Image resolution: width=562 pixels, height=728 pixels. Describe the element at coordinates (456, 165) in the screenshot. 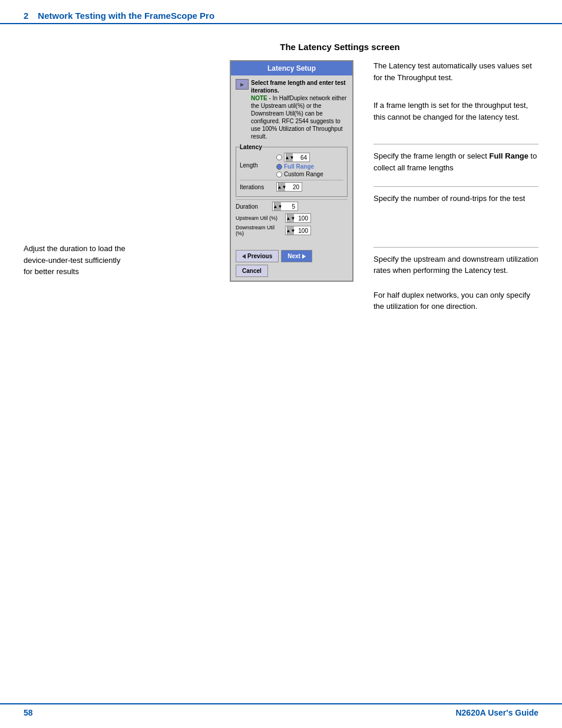

I see `annotation-specify-frame: Specify the frame length or select Full …` at that location.